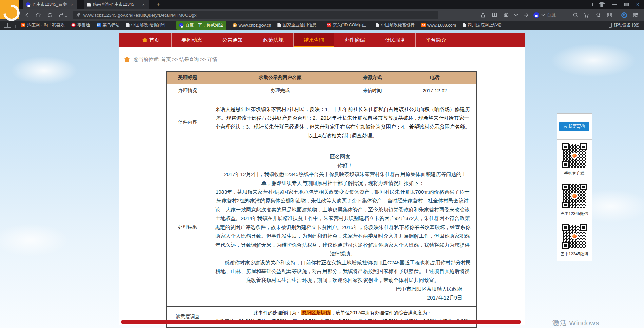  What do you see at coordinates (38, 15) in the screenshot?
I see `home-icon` at bounding box center [38, 15].